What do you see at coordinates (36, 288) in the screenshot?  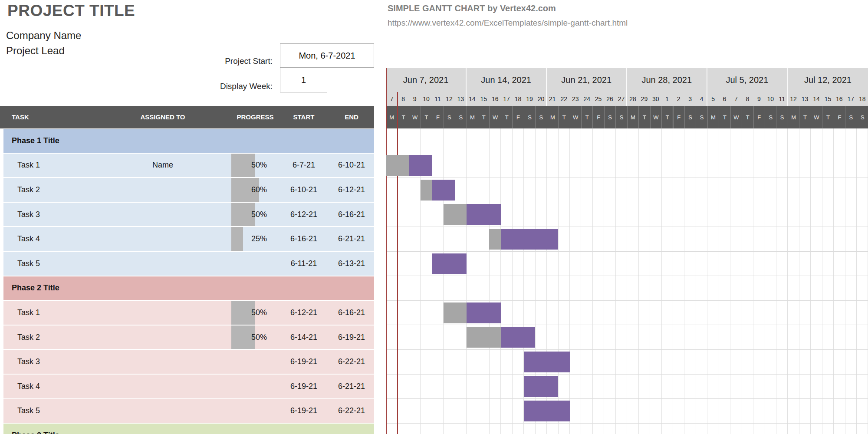 I see `phase-title: Phase 2 Title` at bounding box center [36, 288].